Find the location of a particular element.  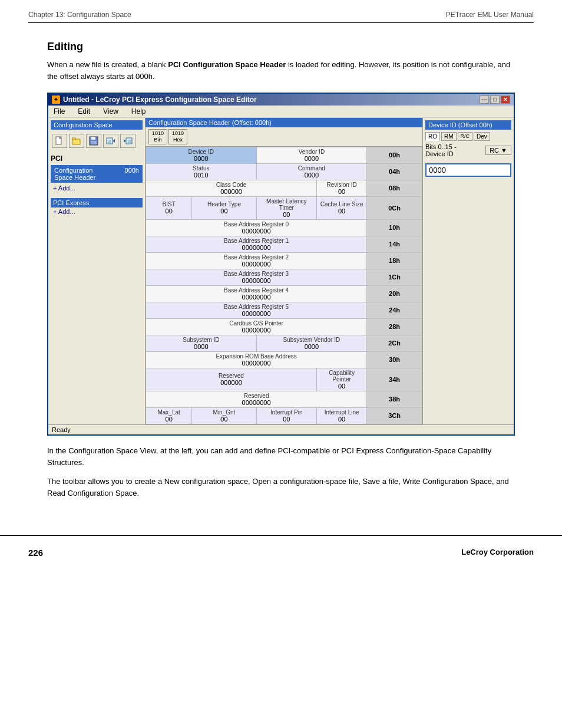

add-pci-link: + Add... is located at coordinates (97, 188).